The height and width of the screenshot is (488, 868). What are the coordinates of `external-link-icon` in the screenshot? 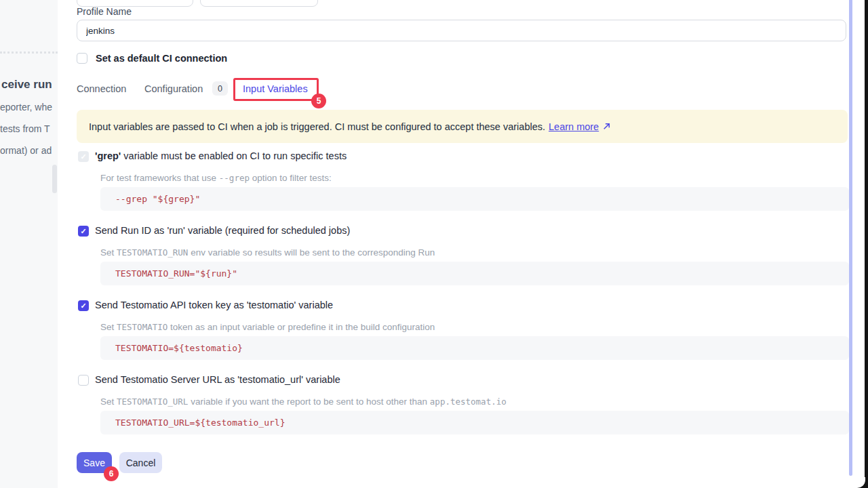 It's located at (606, 126).